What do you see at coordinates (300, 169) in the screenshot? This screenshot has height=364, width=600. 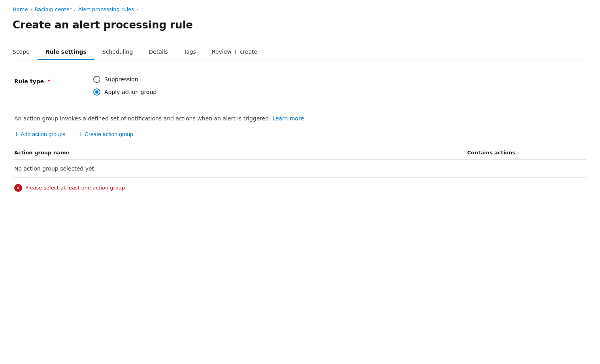 I see `table-empty-message: No action group selected yet` at bounding box center [300, 169].